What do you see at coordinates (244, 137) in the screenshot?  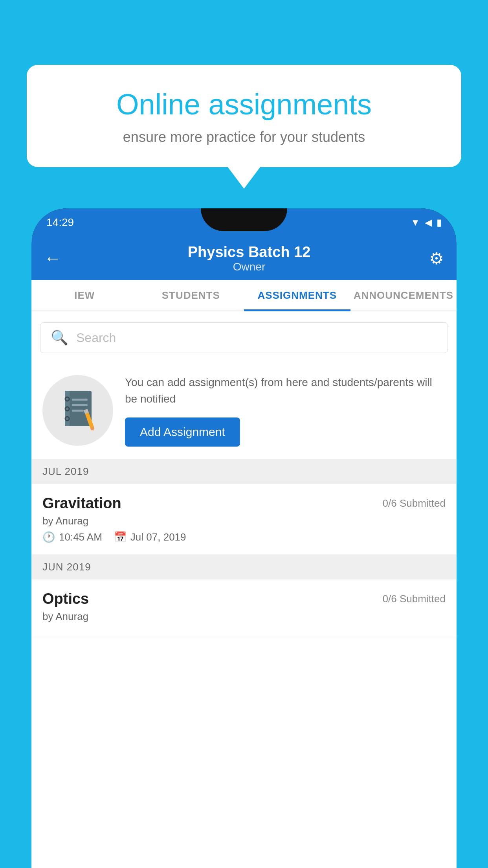 I see `promo-subtitle: ensure more practice for your students` at bounding box center [244, 137].